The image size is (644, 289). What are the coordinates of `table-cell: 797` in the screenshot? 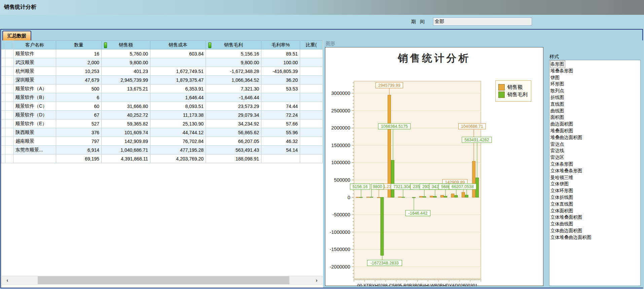 It's located at (79, 141).